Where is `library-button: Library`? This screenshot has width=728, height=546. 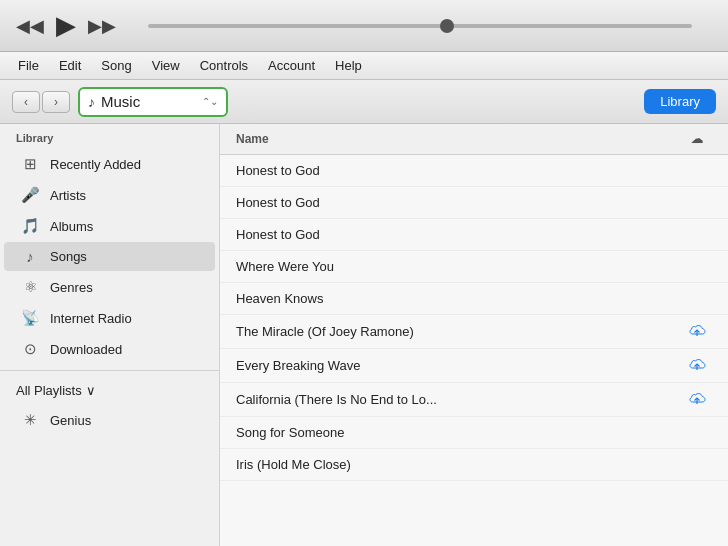
library-button: Library is located at coordinates (680, 102).